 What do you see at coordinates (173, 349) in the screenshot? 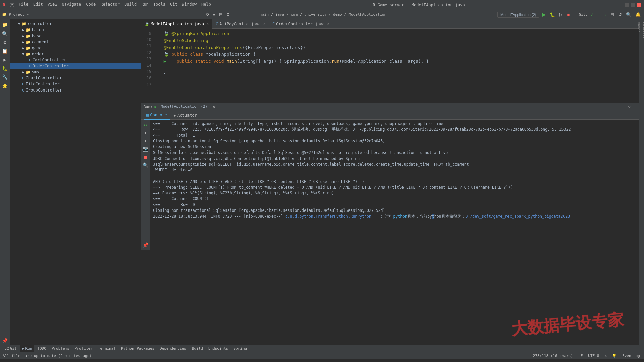
I see `bottom-tab-dependencies: Dependencies` at bounding box center [173, 349].